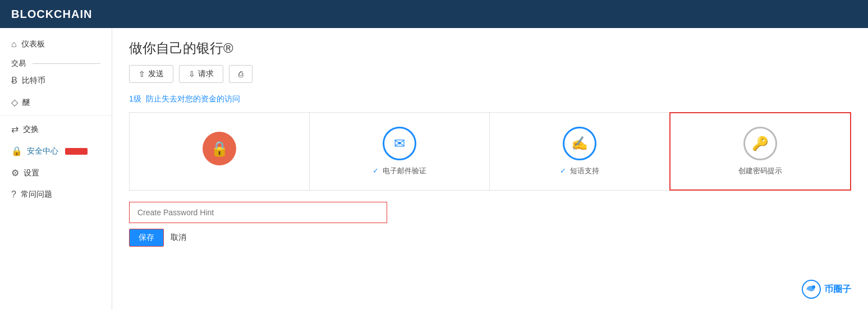 The width and height of the screenshot is (868, 310). Describe the element at coordinates (490, 48) in the screenshot. I see `page-title: 做你自己的银行®` at that location.